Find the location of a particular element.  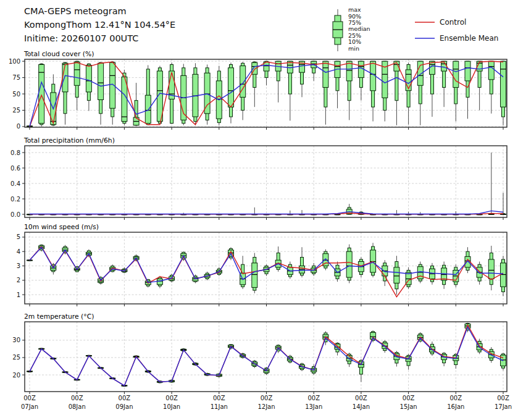

chart-location: KompongThom 12.41°N 104.54°E is located at coordinates (100, 25).